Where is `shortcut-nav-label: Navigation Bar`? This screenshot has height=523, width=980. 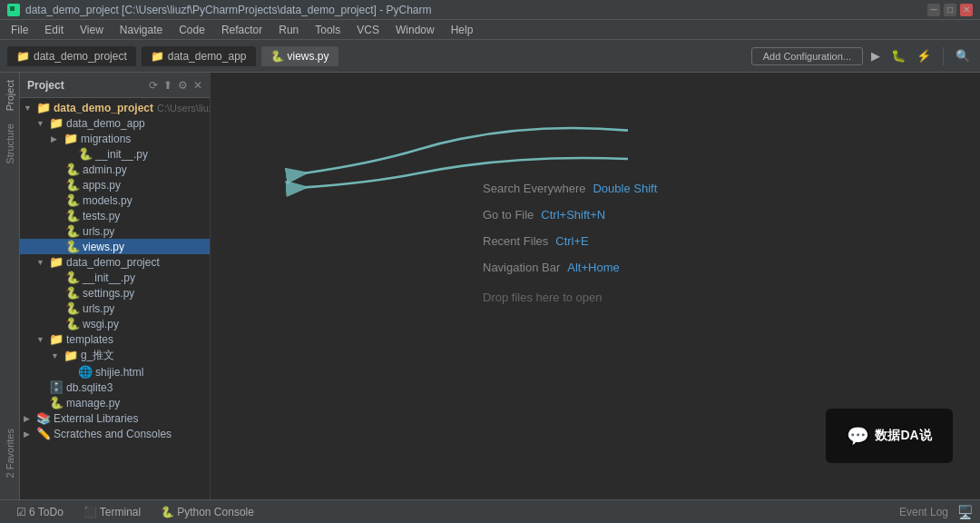
shortcut-nav-label: Navigation Bar is located at coordinates (521, 267).